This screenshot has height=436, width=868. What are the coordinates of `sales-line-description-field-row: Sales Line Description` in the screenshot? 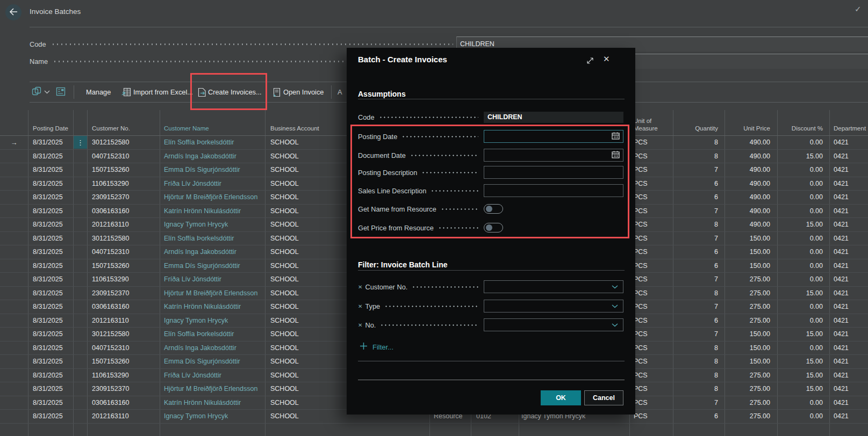 It's located at (491, 191).